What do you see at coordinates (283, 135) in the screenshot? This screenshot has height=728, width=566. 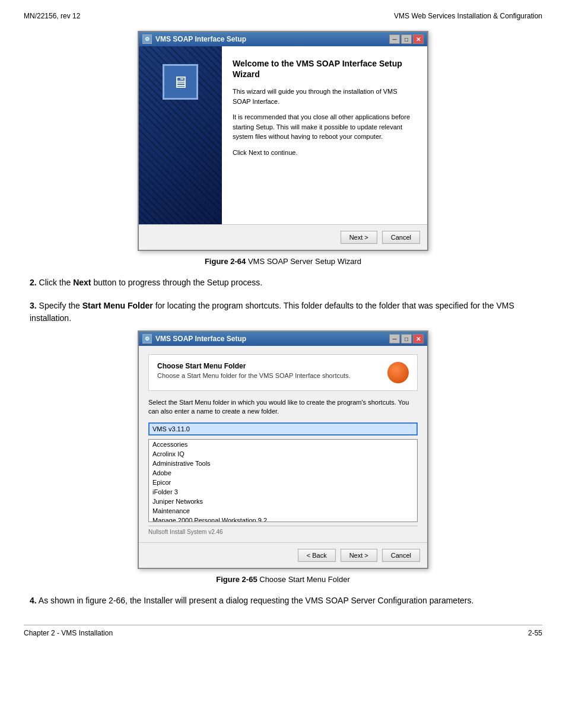 I see `dialog1-body: 🖥 Welcome to the VMS SOAP Interface Setu…` at bounding box center [283, 135].